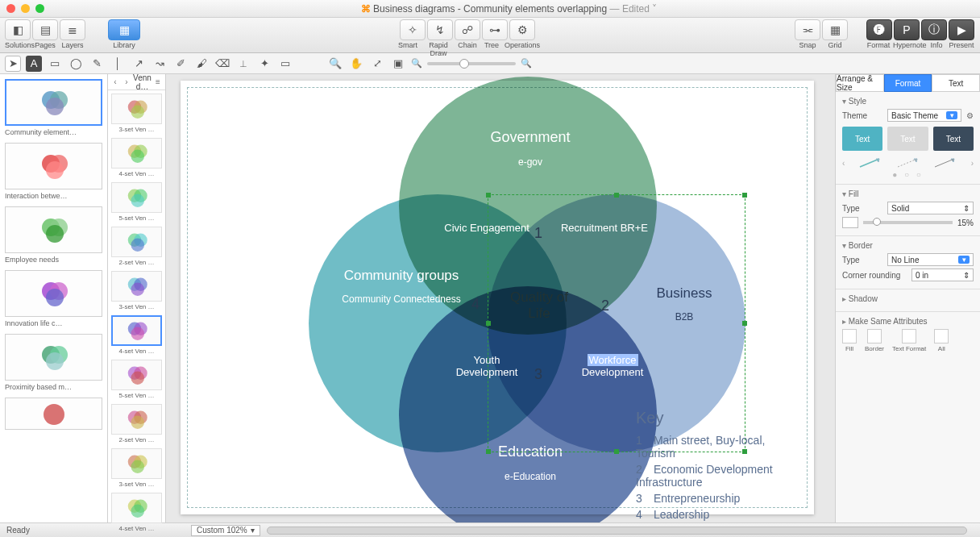 This screenshot has height=537, width=980. What do you see at coordinates (398, 64) in the screenshot?
I see `actual-tool: ▣` at bounding box center [398, 64].